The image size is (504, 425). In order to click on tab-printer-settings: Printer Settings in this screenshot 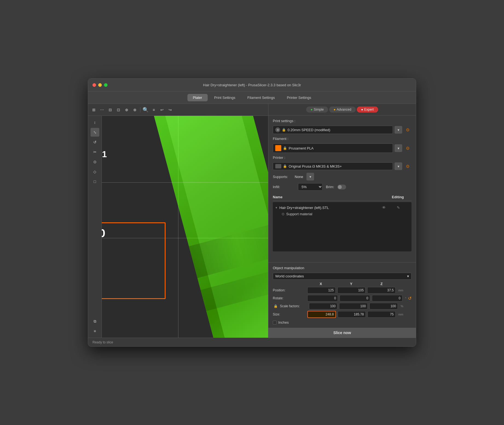, I will do `click(299, 97)`.